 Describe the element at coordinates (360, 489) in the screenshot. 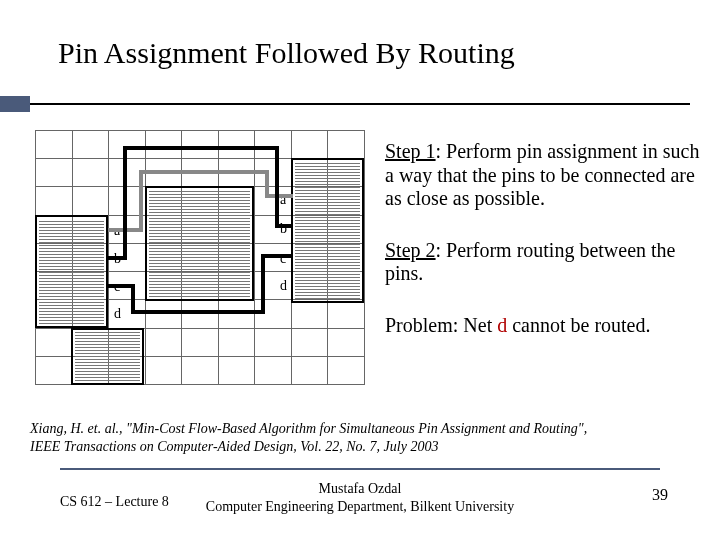

I see `footer-author: Mustafa Ozdal` at that location.